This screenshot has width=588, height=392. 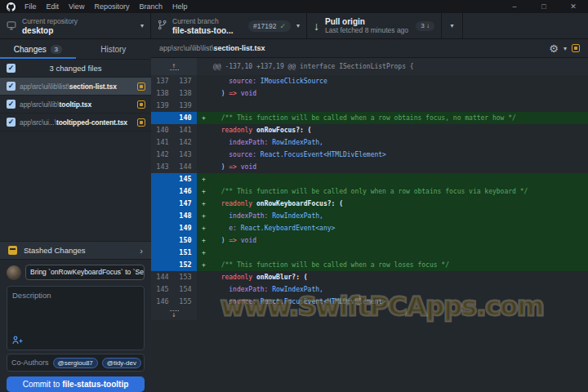 I want to click on coauthors-label: Co-Authors, so click(x=30, y=363).